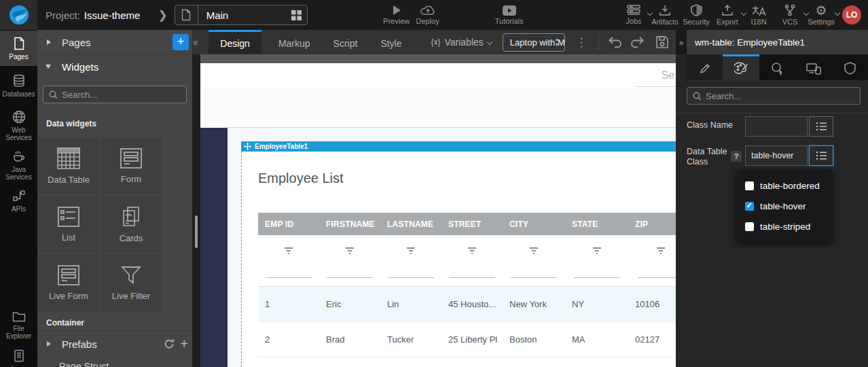 The image size is (868, 367). I want to click on variables-button: {x} Variables, so click(462, 42).